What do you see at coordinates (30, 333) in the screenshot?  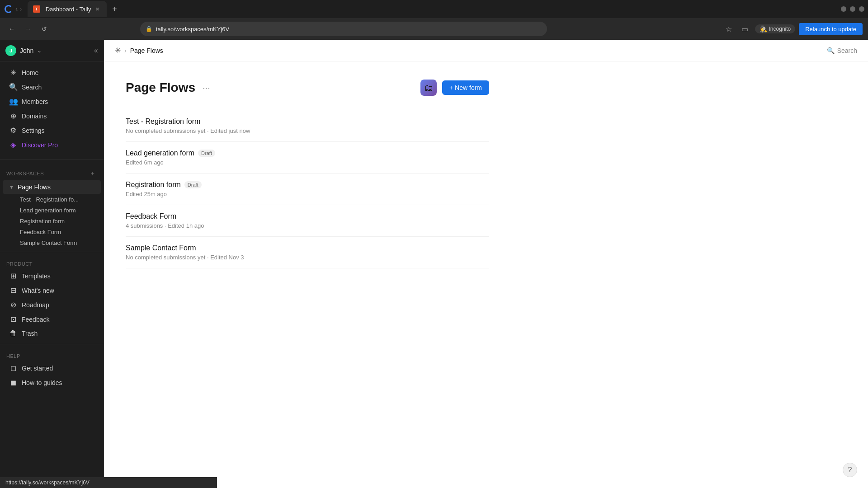 I see `trash-label: Trash` at bounding box center [30, 333].